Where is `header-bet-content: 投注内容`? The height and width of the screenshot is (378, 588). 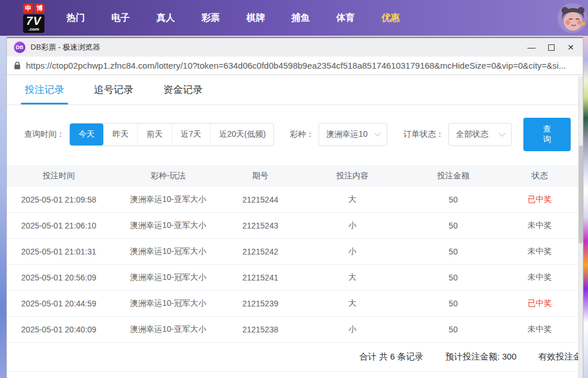
header-bet-content: 投注内容 is located at coordinates (353, 176).